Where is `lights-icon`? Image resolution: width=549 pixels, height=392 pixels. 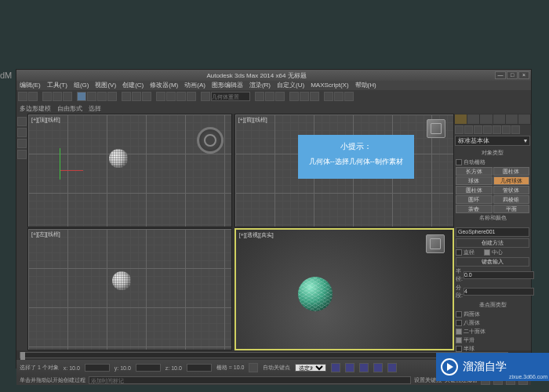 lights-icon is located at coordinates (478, 130).